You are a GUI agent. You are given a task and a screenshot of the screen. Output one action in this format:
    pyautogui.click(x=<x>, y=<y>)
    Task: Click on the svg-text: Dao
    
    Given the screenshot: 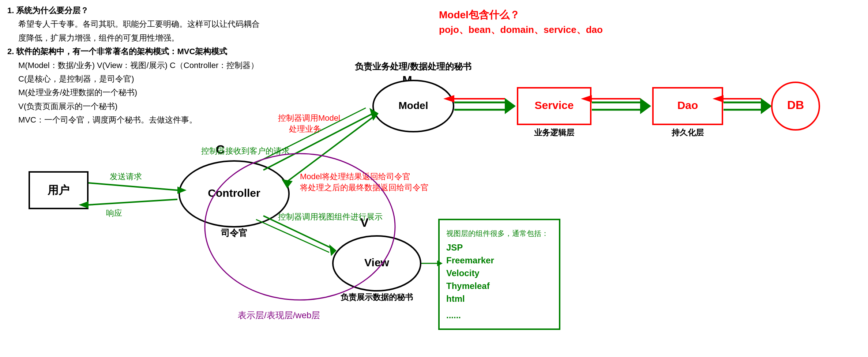 What is the action you would take?
    pyautogui.click(x=688, y=105)
    